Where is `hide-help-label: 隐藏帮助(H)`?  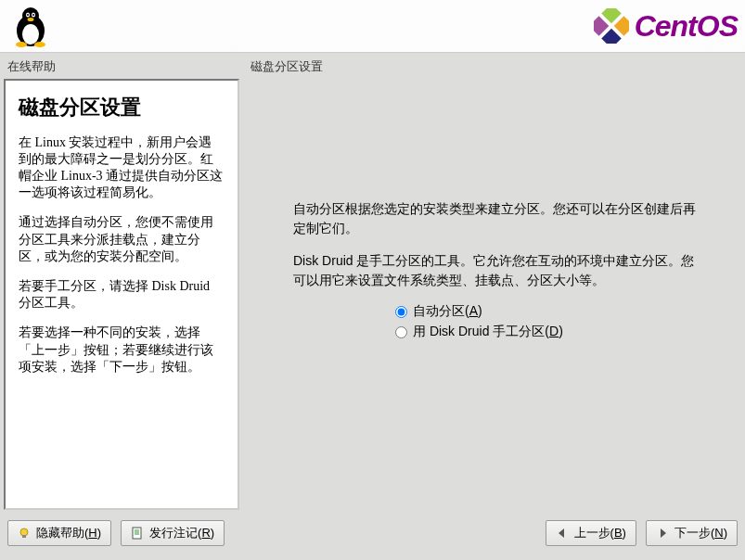 hide-help-label: 隐藏帮助(H) is located at coordinates (69, 533).